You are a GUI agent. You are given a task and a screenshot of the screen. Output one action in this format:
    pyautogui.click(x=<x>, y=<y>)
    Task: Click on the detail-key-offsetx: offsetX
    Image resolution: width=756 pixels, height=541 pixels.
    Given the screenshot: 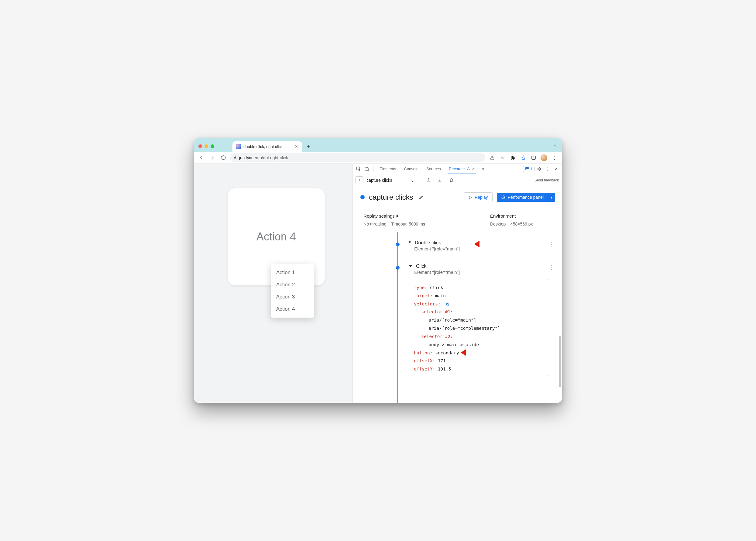 What is the action you would take?
    pyautogui.click(x=423, y=361)
    